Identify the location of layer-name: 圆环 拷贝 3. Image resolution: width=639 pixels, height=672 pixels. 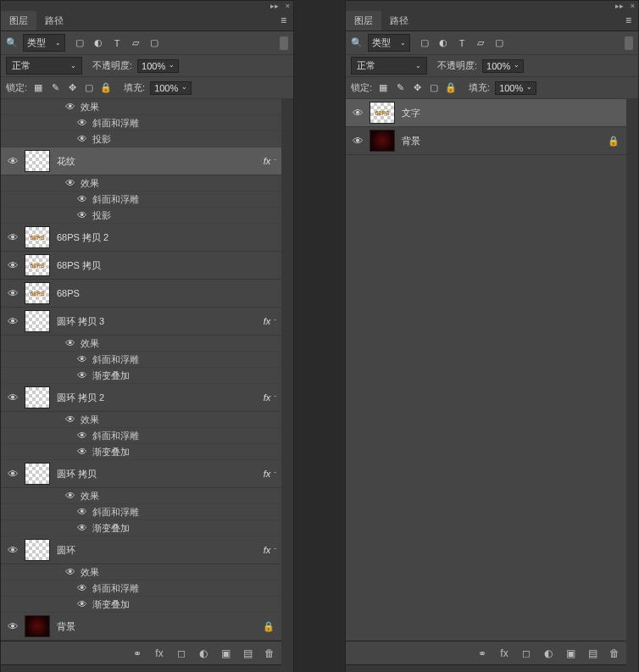
(160, 322).